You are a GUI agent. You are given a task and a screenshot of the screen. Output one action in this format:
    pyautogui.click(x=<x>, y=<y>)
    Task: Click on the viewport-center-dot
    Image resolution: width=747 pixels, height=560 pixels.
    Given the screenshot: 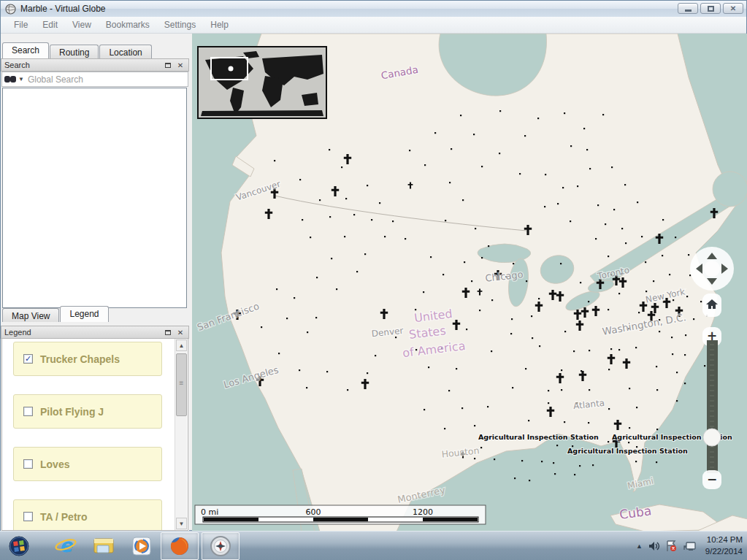 What is the action you would take?
    pyautogui.click(x=231, y=69)
    